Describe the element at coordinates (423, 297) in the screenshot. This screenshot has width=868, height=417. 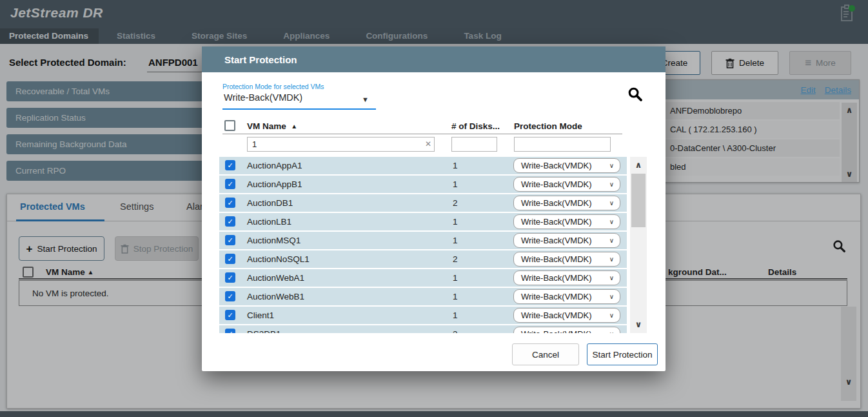
I see `vm-row: ✓AuctionWebB11Write-Back(VMDK)∨` at that location.